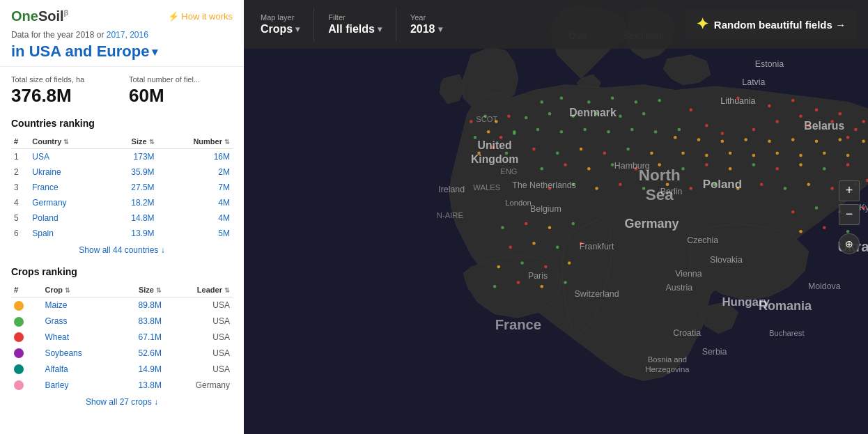 Image resolution: width=868 pixels, height=434 pixels. Describe the element at coordinates (284, 24) in the screenshot. I see `map-layer-selector: Map layer Crops ▾` at that location.